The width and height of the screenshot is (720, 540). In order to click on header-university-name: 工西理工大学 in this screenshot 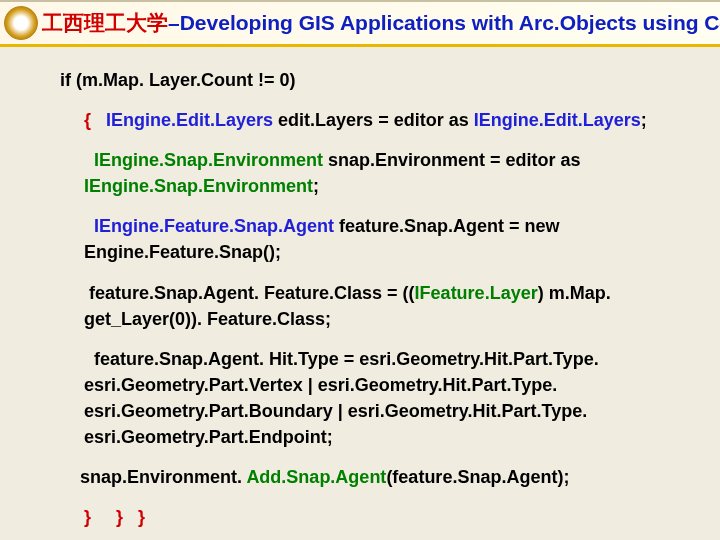, I will do `click(105, 23)`.